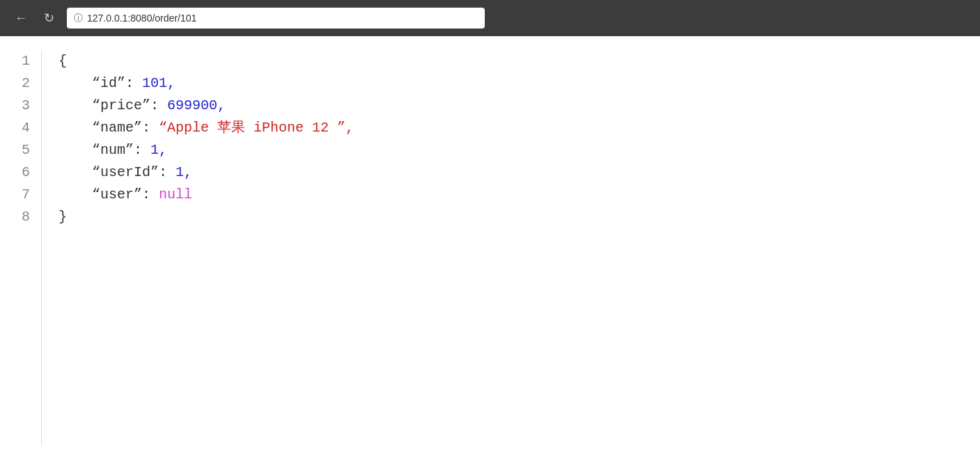 This screenshot has height=460, width=980. What do you see at coordinates (196, 106) in the screenshot?
I see `json-segment: 699900,` at bounding box center [196, 106].